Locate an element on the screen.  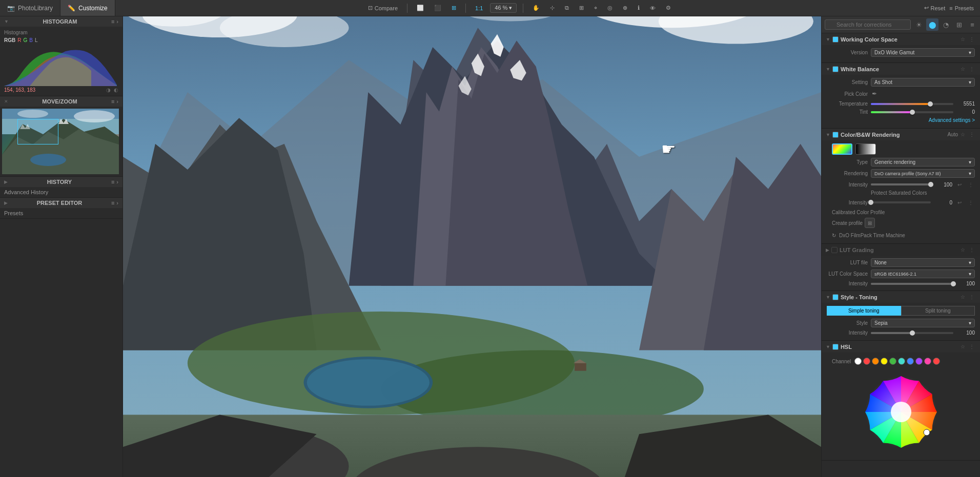
wb-temp-track is located at coordinates (912, 104).